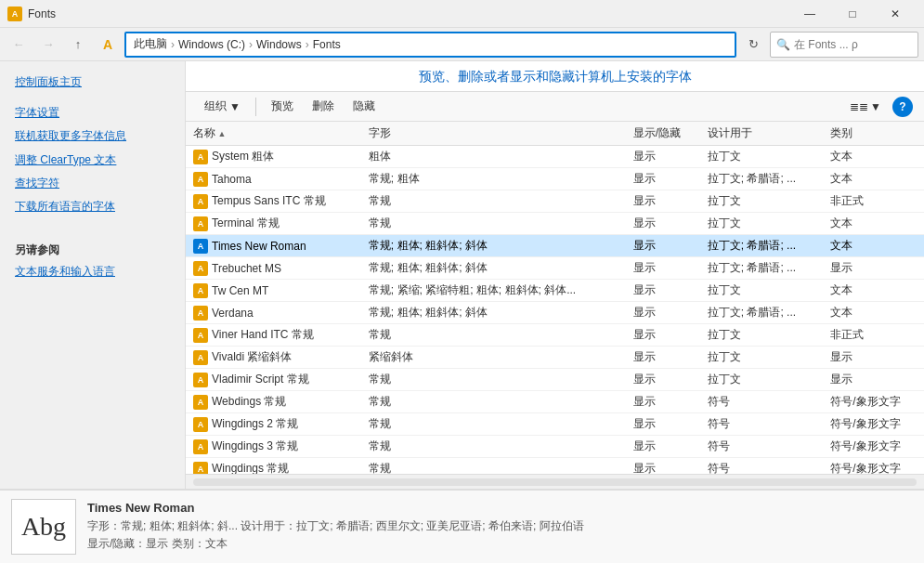 The height and width of the screenshot is (563, 924). I want to click on cell-designed-for-10: 拉丁文, so click(761, 380).